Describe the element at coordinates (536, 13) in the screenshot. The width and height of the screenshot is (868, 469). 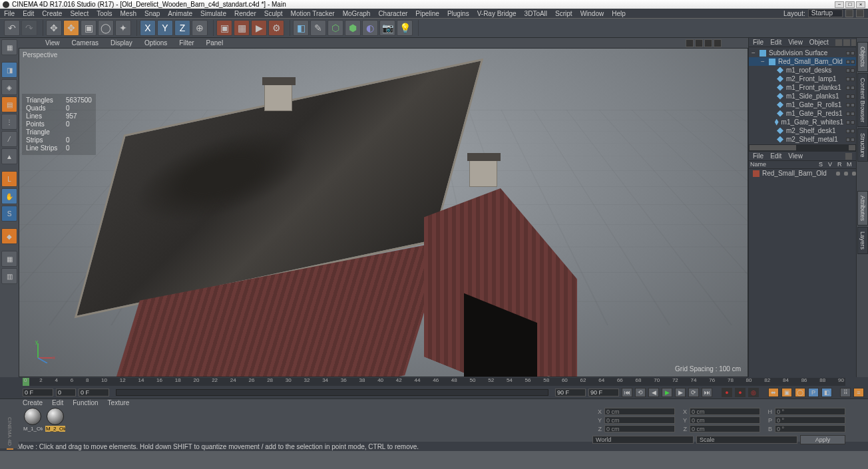
I see `menu-3dtoall: 3DToAll` at that location.